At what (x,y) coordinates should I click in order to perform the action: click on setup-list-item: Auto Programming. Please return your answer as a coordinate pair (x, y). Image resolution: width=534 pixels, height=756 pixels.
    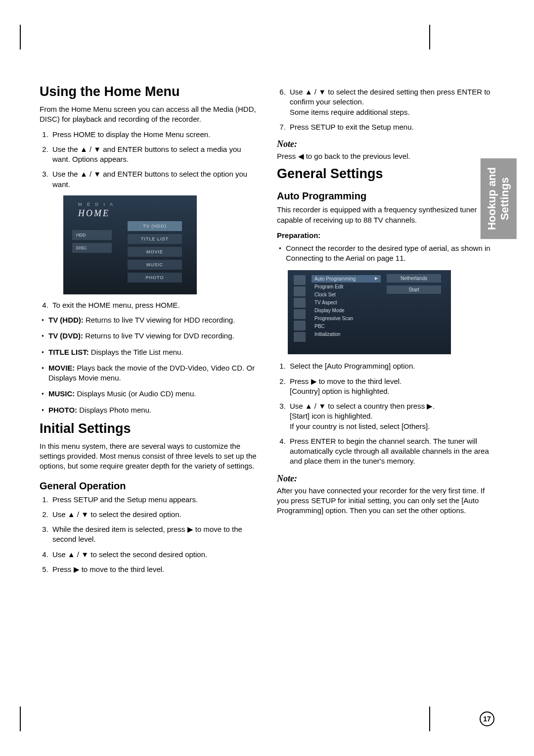
    Looking at the image, I should click on (346, 279).